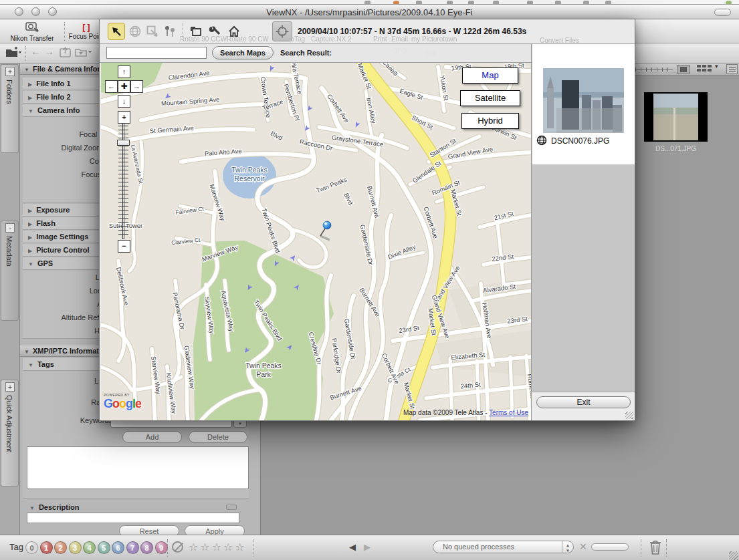  I want to click on map-street-label: Twin Peaks, so click(263, 366).